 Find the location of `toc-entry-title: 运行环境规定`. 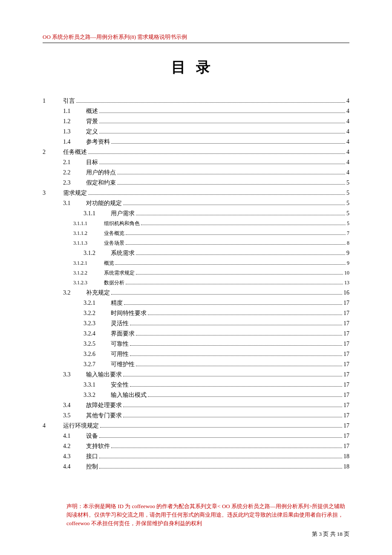

toc-entry-title: 运行环境规定 is located at coordinates (81, 426).